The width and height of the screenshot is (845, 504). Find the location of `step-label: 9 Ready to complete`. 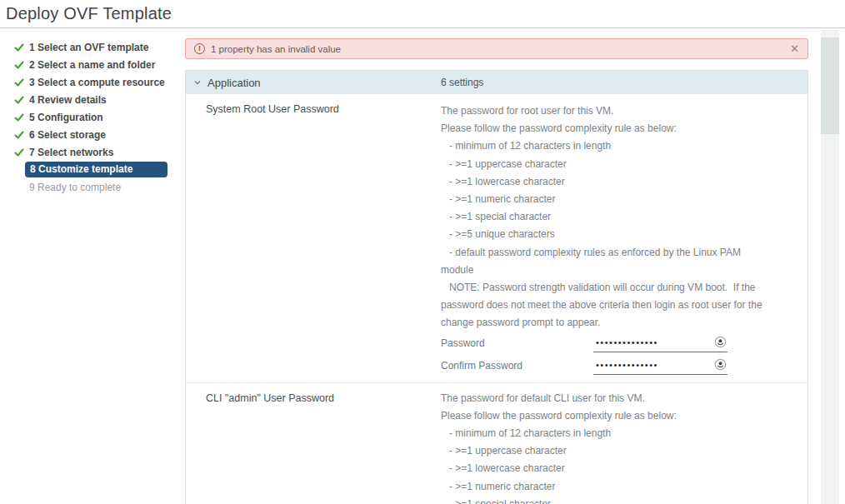

step-label: 9 Ready to complete is located at coordinates (75, 187).